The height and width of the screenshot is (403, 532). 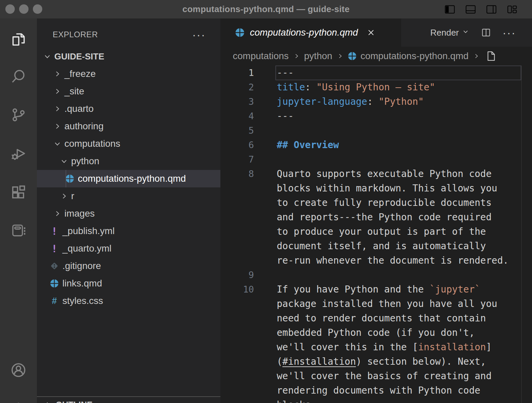 I want to click on split-editor-icon, so click(x=486, y=33).